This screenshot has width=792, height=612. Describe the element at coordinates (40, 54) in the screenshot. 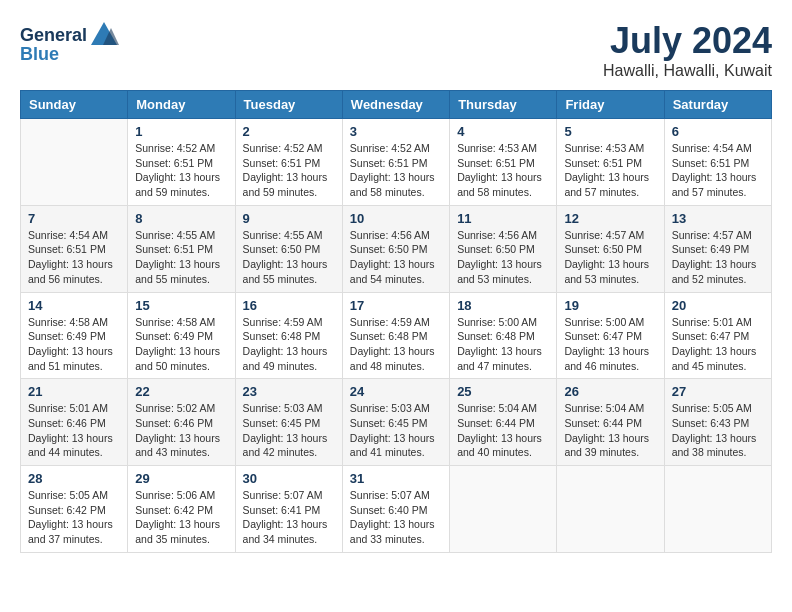

I see `logo-blue: Blue` at that location.